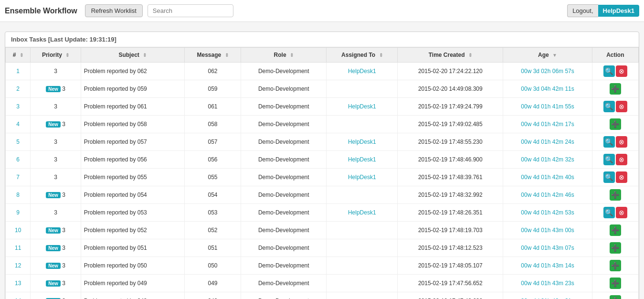 This screenshot has width=644, height=299. I want to click on cell-age: 00w 4d 01h 43m 07s, so click(548, 248).